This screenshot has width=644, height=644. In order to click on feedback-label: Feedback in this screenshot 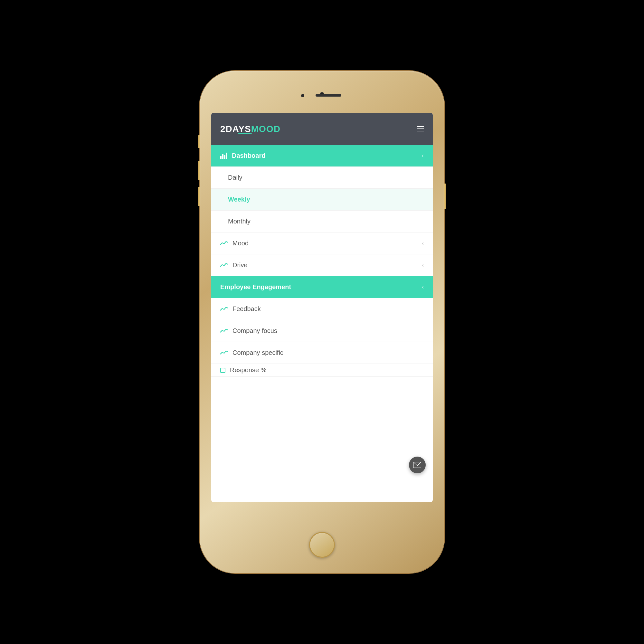, I will do `click(328, 309)`.